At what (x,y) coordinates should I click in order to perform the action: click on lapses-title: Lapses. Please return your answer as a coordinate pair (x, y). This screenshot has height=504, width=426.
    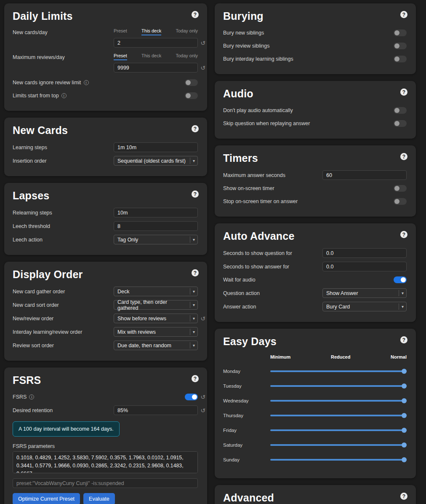
    Looking at the image, I should click on (105, 196).